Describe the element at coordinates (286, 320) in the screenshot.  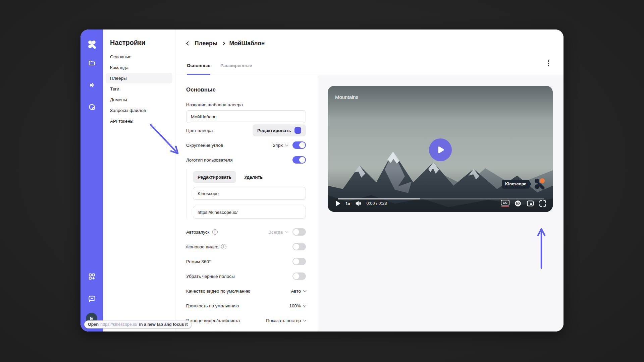
I see `video-end-dropdown: Показать постер` at that location.